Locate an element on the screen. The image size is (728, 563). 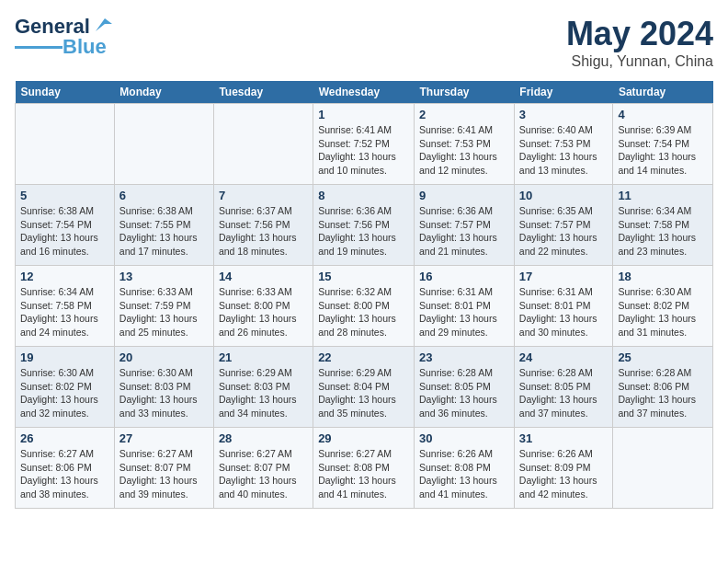
calendar-cell: 29Sunrise: 6:27 AM Sunset: 8:08 PM Dayli… is located at coordinates (364, 468).